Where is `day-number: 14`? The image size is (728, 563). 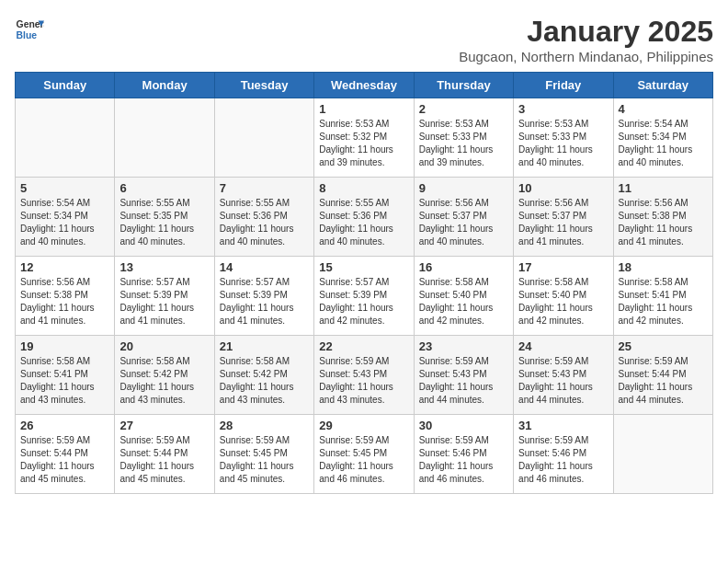 day-number: 14 is located at coordinates (265, 267).